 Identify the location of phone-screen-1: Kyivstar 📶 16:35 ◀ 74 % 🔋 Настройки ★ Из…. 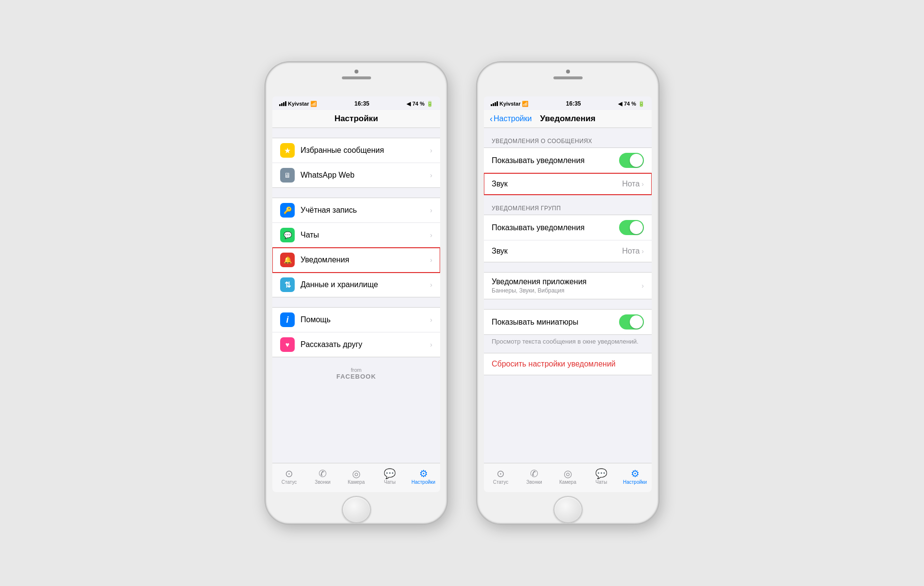
(356, 294).